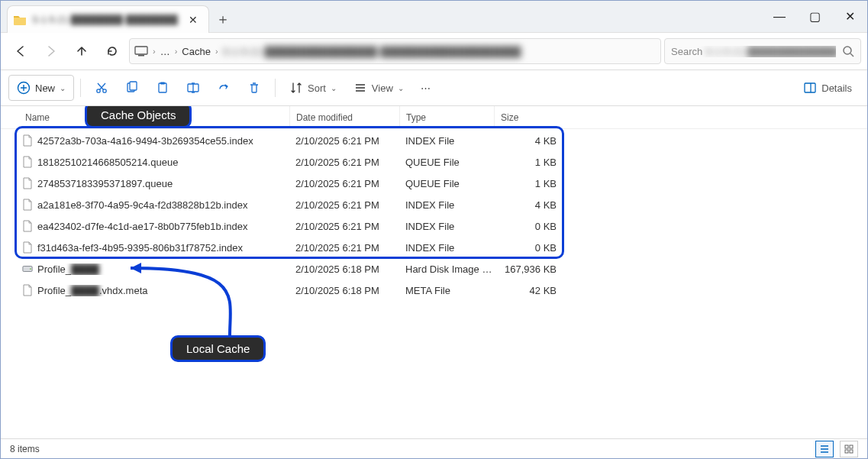  Describe the element at coordinates (850, 17) in the screenshot. I see `close-button: ✕` at that location.